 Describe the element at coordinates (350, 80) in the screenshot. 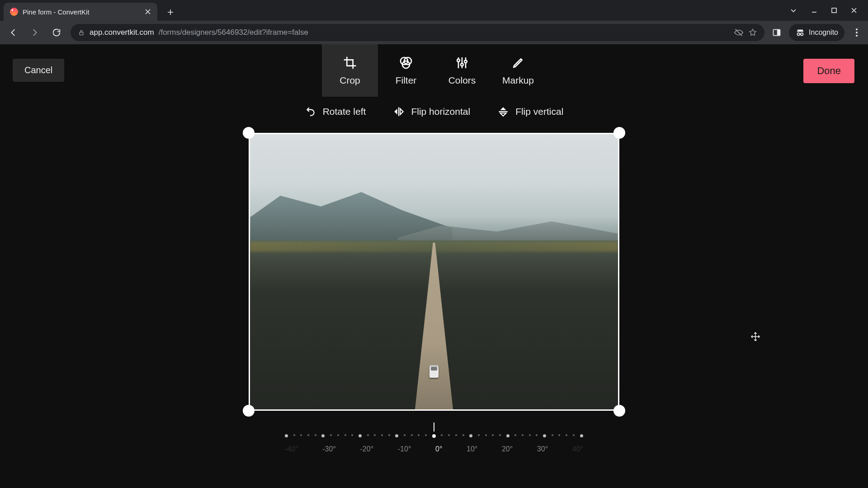

I see `tab-crop-label: Crop` at that location.